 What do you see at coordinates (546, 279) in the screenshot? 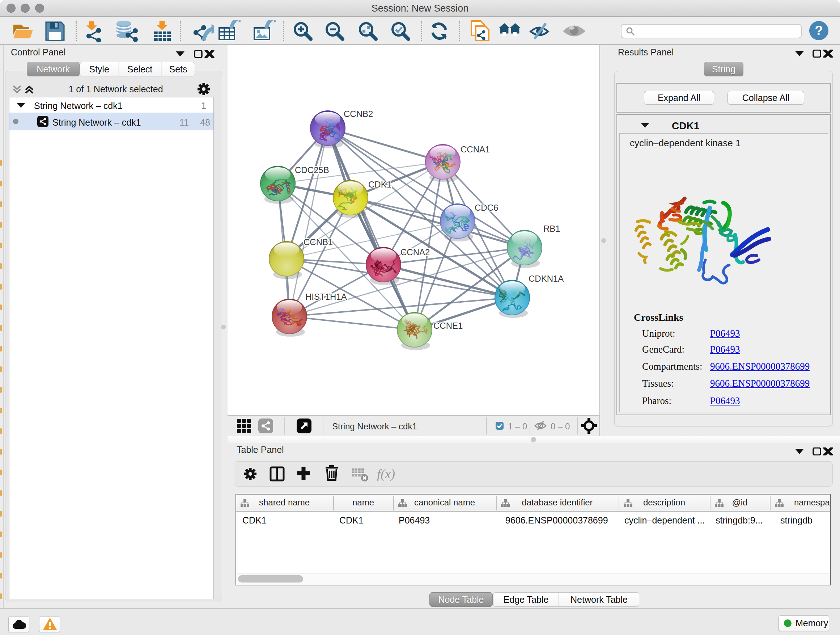
I see `svg-text: CDKN1A` at bounding box center [546, 279].